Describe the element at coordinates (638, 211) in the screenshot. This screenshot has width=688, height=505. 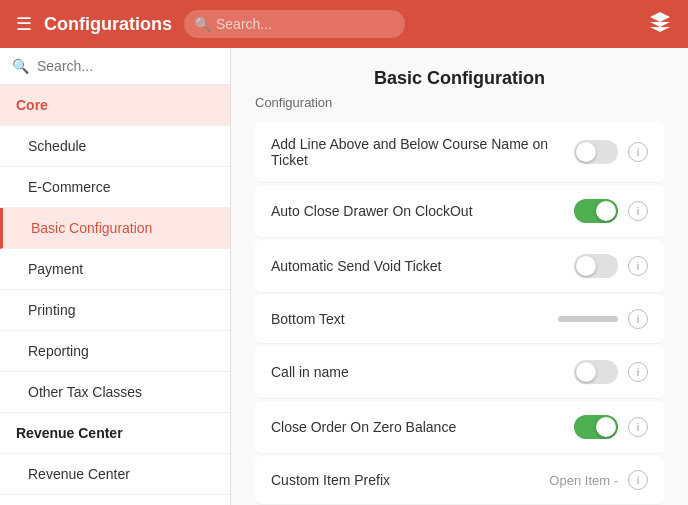
I see `info-icon-auto-close-drawer: i` at that location.